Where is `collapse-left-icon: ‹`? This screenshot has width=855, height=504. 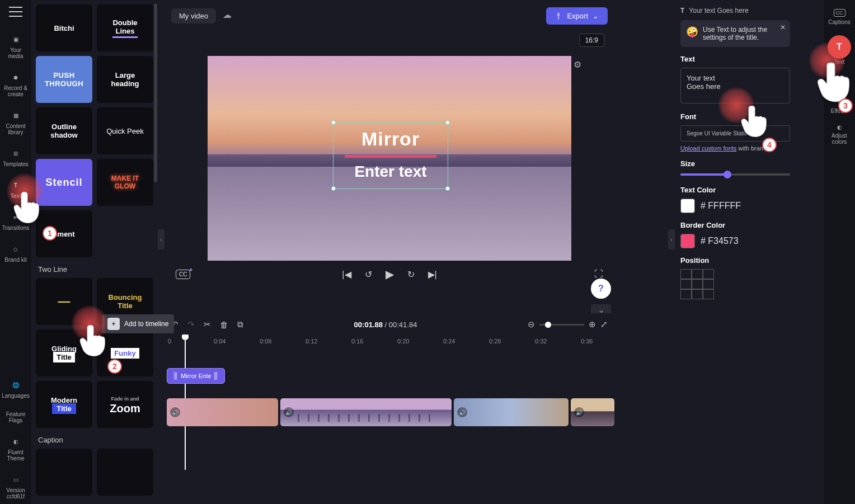 collapse-left-icon: ‹ is located at coordinates (161, 239).